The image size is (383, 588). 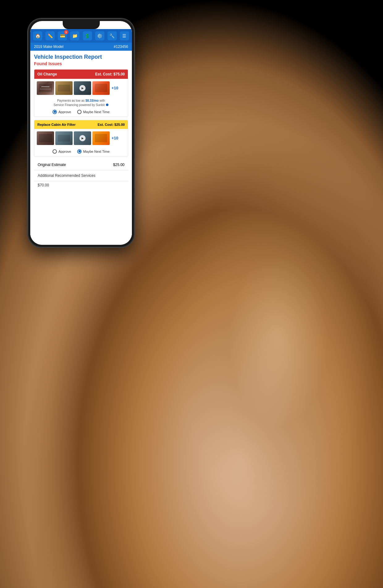 I want to click on nav-list-icon: ☰, so click(x=124, y=36).